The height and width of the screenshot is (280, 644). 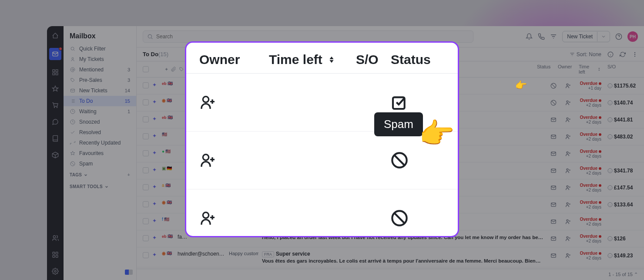 I want to click on spam-tooltip: Spam, so click(x=399, y=125).